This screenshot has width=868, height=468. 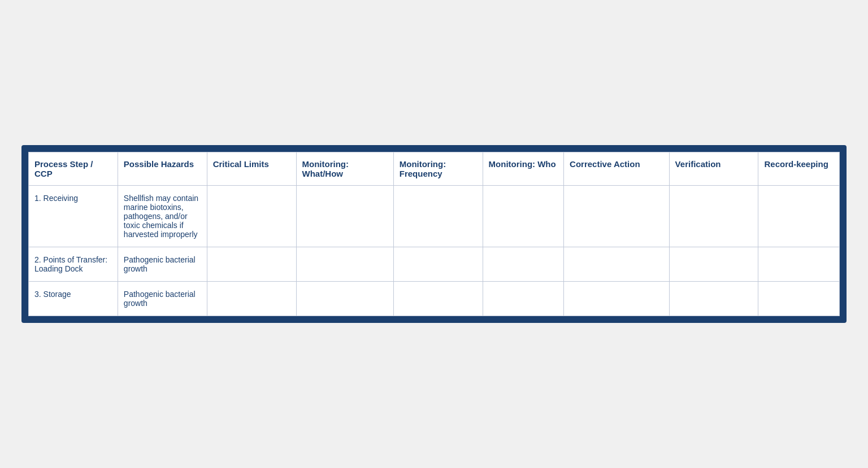 I want to click on col-header-possible-hazards: Possible Hazards, so click(x=162, y=169).